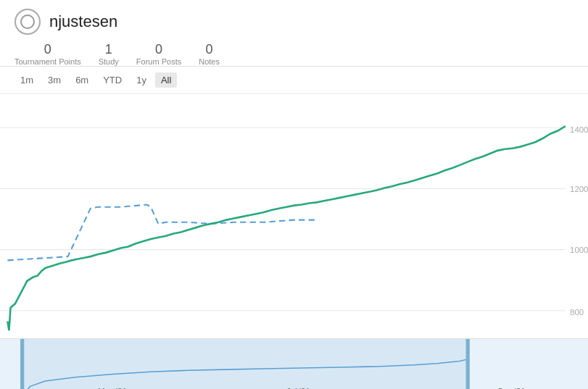 The image size is (588, 389). I want to click on stat-notes: 0 Notes, so click(209, 54).